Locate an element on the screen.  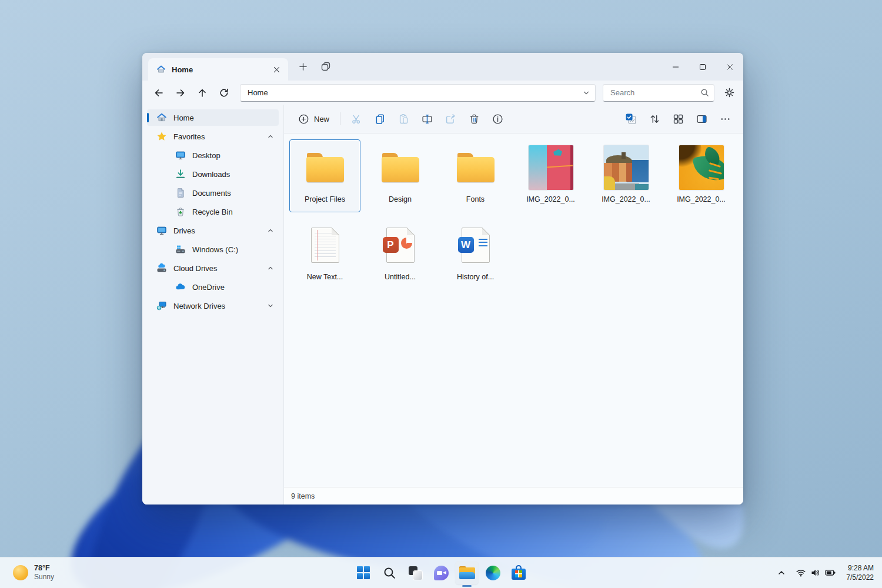
tray-overflow-button is located at coordinates (781, 573).